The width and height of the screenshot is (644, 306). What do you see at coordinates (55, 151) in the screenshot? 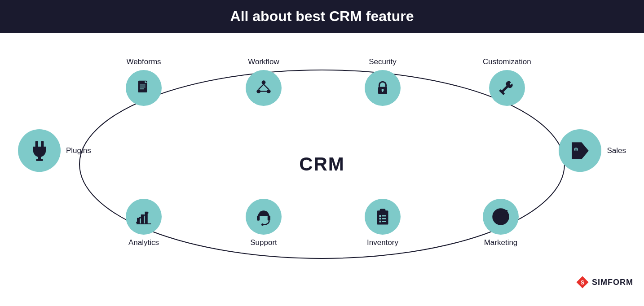
I see `feature-node-plugins: Plugins` at bounding box center [55, 151].